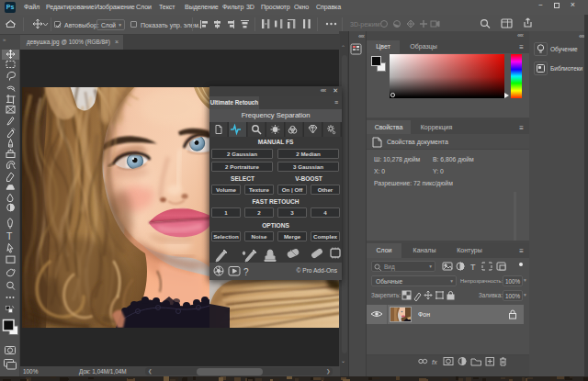  What do you see at coordinates (366, 25) in the screenshot?
I see `svg-text: 3D-режим:` at bounding box center [366, 25].